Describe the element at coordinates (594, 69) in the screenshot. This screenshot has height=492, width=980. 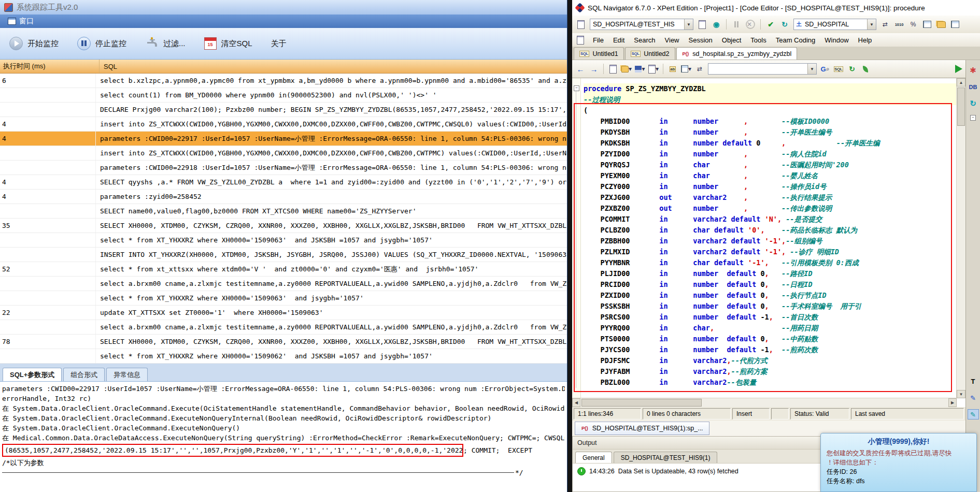
I see `forward-icon: →` at that location.